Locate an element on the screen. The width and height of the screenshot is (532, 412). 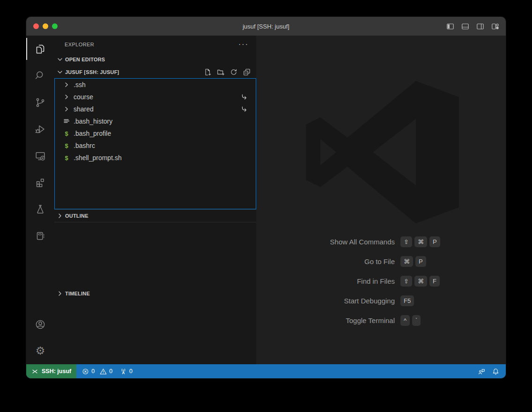
shortcut-row: Go to File ⌘ P is located at coordinates (381, 261).